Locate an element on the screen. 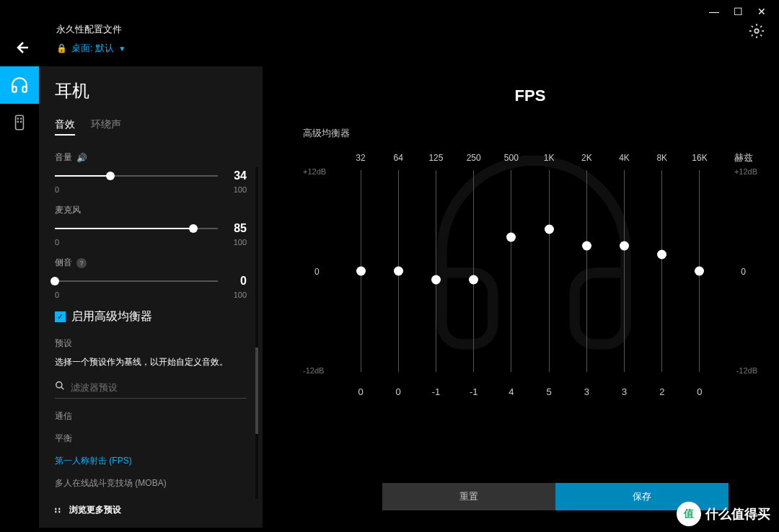  eq-freq-label: 1K is located at coordinates (549, 158).